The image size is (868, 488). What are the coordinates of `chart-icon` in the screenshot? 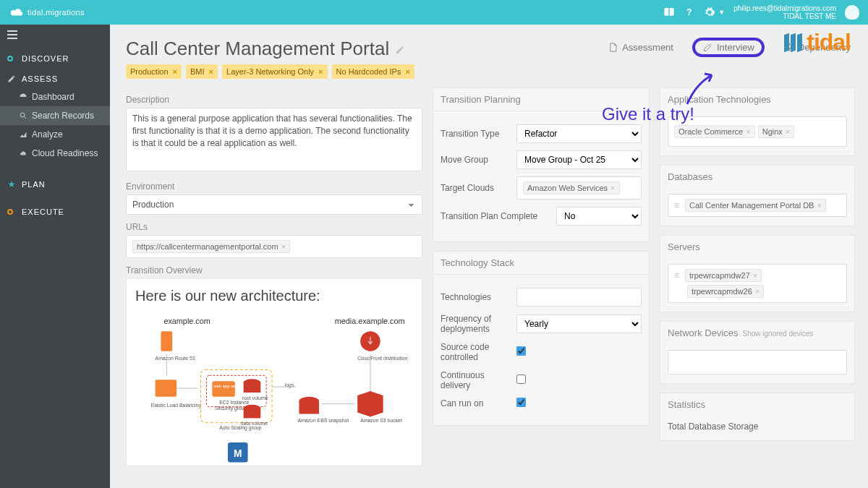 It's located at (23, 134).